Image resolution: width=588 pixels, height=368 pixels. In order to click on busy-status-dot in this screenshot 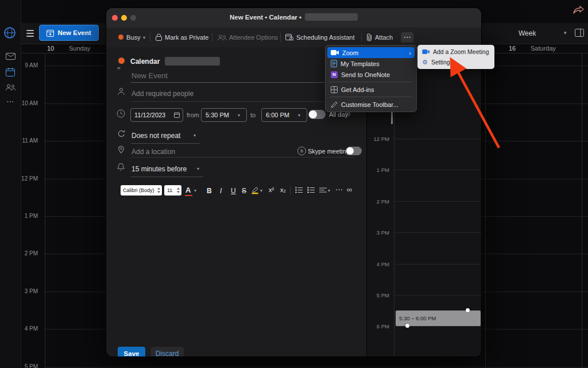, I will do `click(121, 37)`.